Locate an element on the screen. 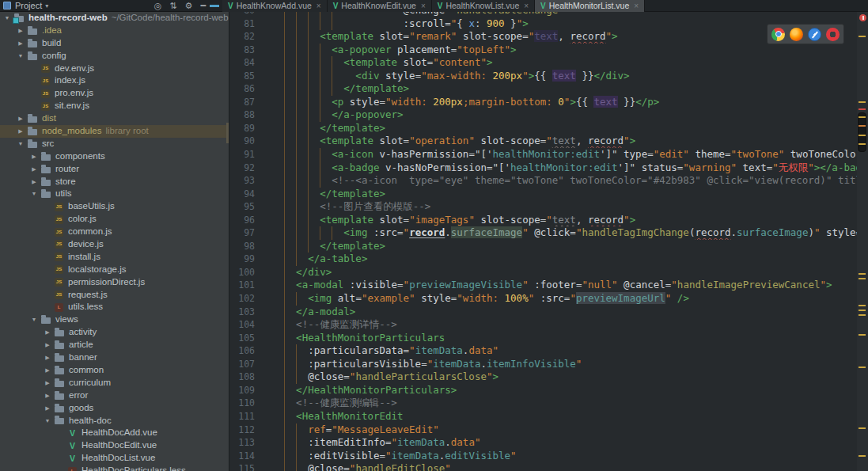  line-number: 86 is located at coordinates (243, 89).